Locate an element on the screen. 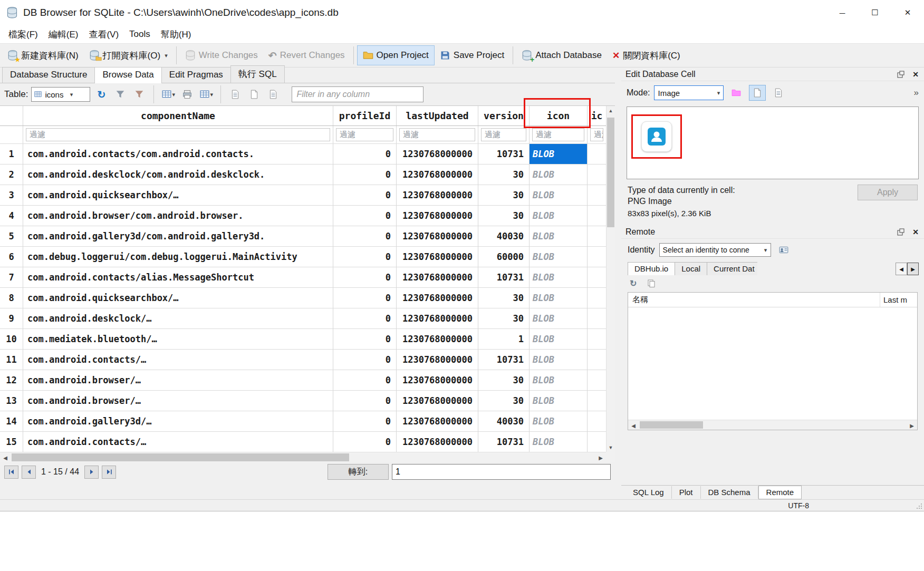 This screenshot has height=571, width=924. resize-grip-icon is located at coordinates (919, 506).